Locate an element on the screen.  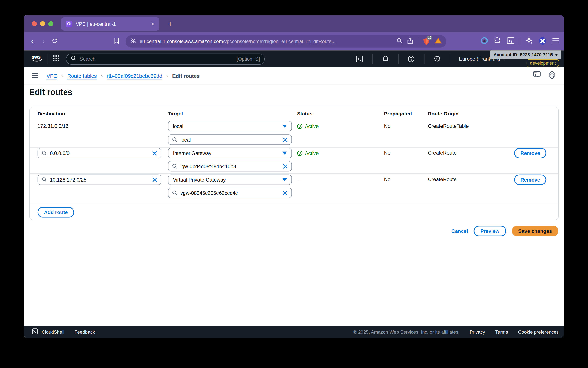
col-header-target: Target is located at coordinates (175, 113).